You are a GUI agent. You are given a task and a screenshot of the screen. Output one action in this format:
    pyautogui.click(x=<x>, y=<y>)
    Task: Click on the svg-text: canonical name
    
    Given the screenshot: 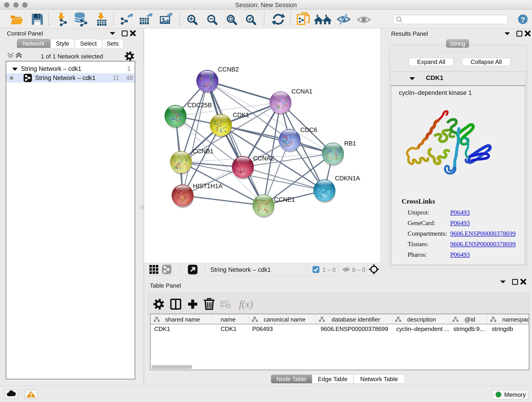 What is the action you would take?
    pyautogui.click(x=285, y=319)
    